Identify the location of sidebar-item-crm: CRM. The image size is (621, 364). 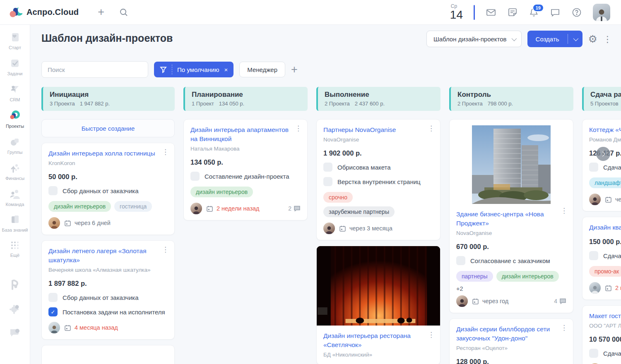
(15, 93).